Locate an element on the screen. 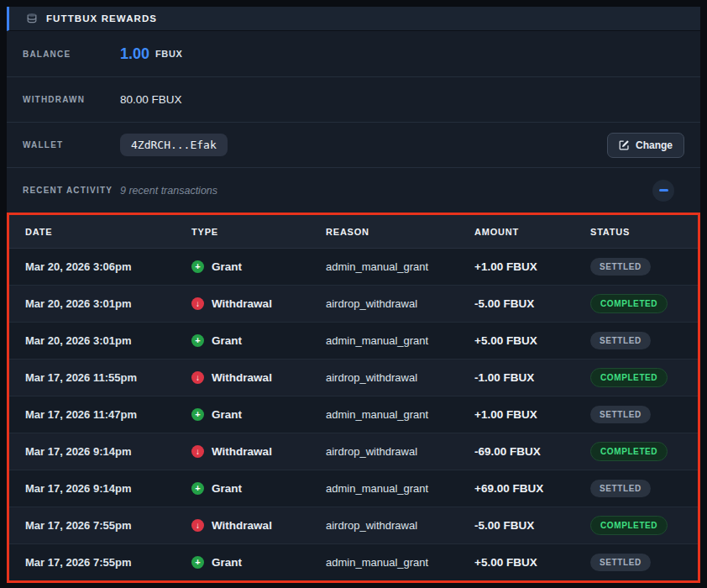 The height and width of the screenshot is (588, 707). widget-title: FUTTBUX REWARDS is located at coordinates (102, 18).